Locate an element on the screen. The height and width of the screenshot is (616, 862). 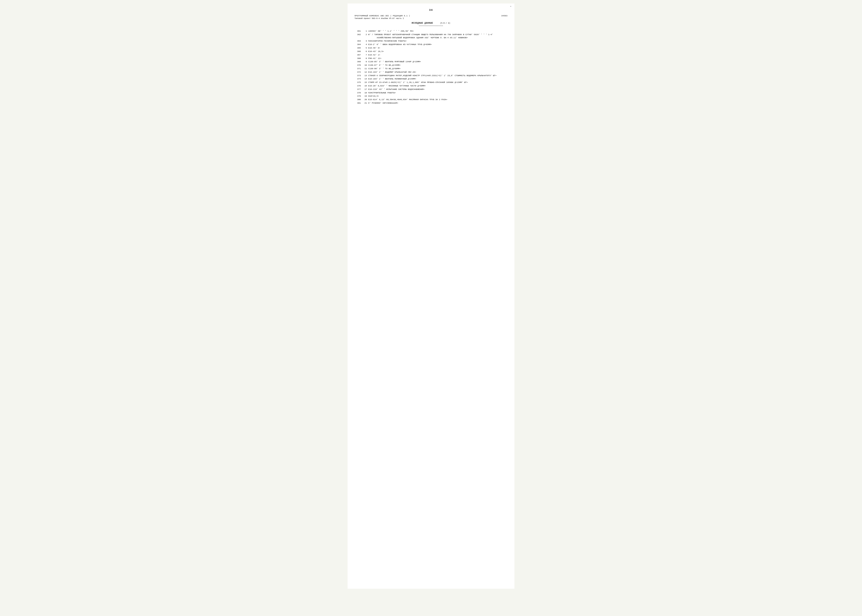
row-content: С130-90' 3' ' ТО ЖЕ,Д=50ММ• is located at coordinates (438, 69).